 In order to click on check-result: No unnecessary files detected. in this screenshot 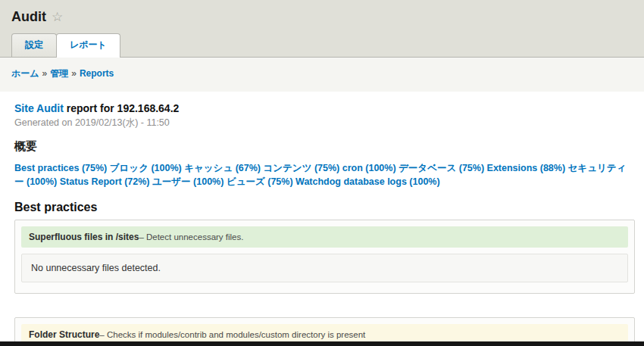, I will do `click(324, 268)`.